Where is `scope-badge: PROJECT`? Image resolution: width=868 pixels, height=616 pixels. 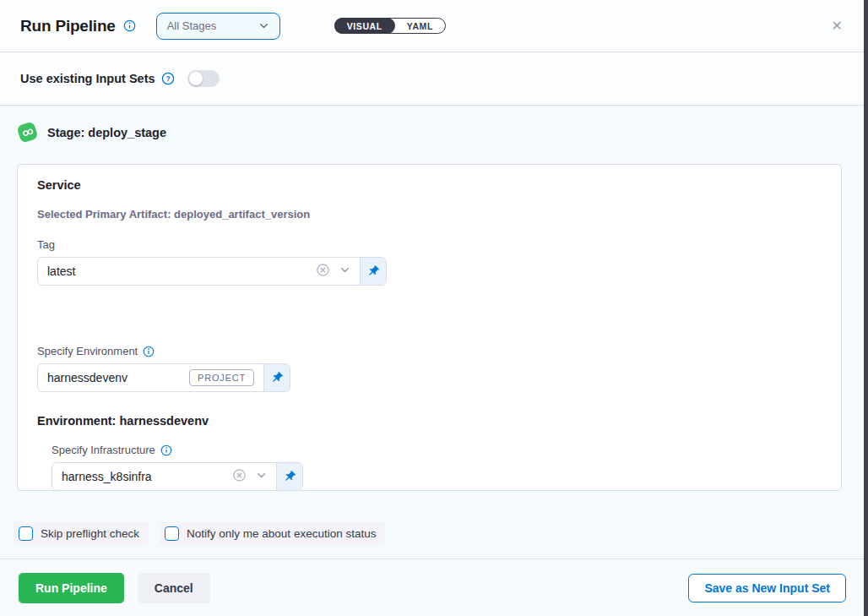 scope-badge: PROJECT is located at coordinates (221, 378).